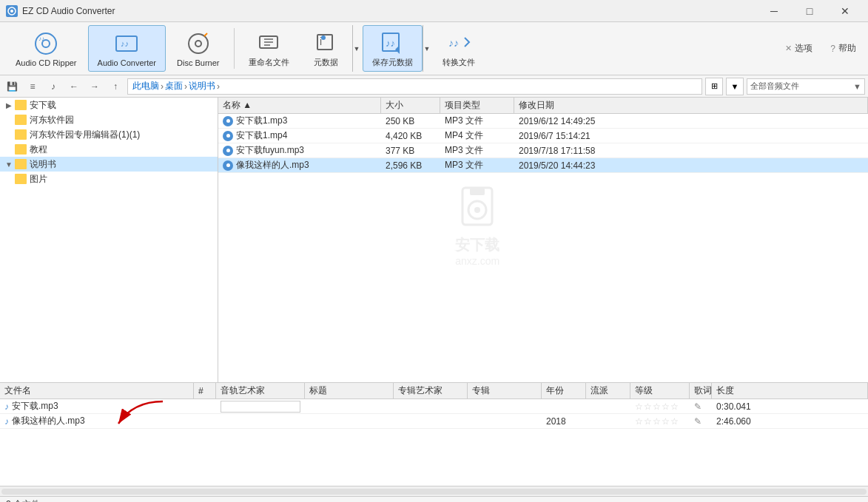  Describe the element at coordinates (434, 421) in the screenshot. I see `queue-row-1: ♪ 像我这样的人.mp3 2018 ☆ ☆ ☆ ☆ ☆ ✎ 2:46.060` at that location.